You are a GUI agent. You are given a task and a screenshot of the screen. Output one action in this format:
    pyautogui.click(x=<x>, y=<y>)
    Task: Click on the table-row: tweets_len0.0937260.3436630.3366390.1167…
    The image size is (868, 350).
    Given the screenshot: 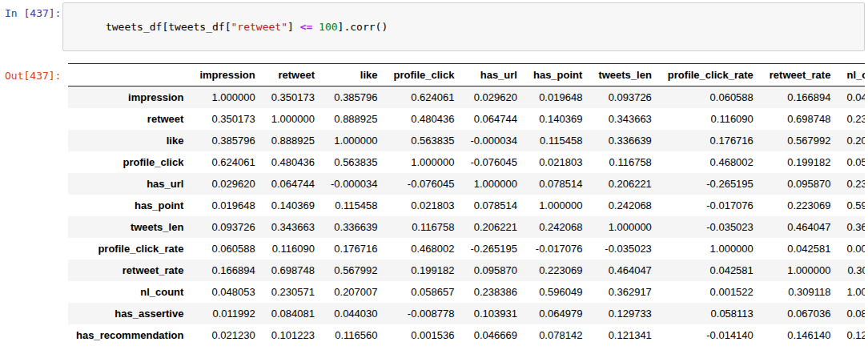 What is the action you would take?
    pyautogui.click(x=466, y=227)
    